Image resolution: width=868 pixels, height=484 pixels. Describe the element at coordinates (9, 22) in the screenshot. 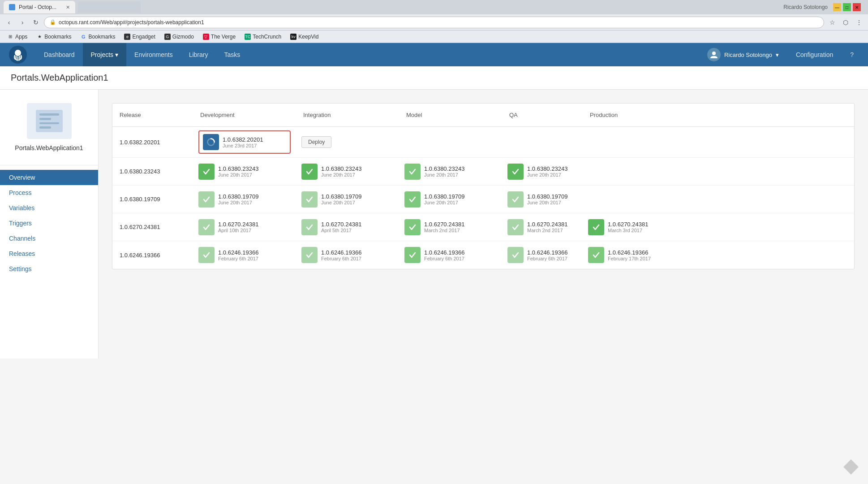

I see `back-btn: ‹` at that location.